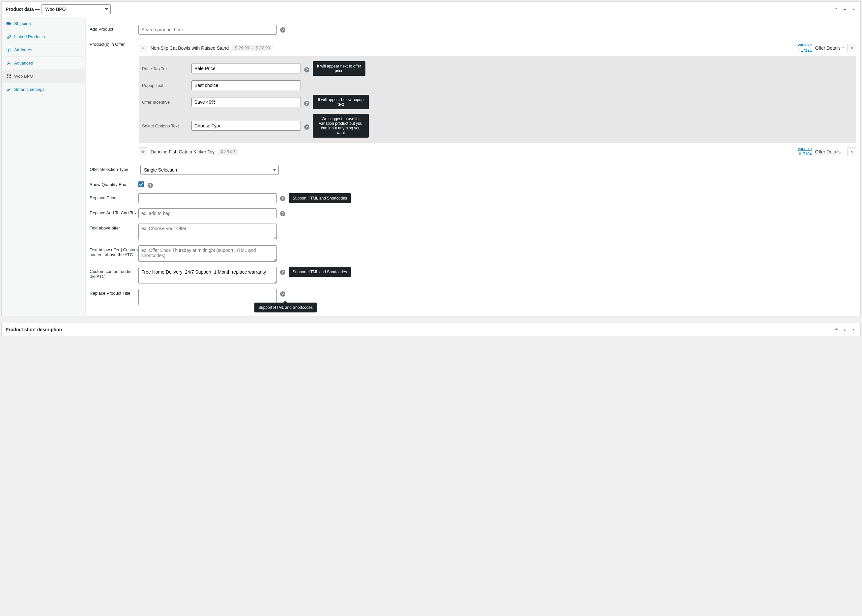 The height and width of the screenshot is (616, 862). What do you see at coordinates (246, 126) in the screenshot?
I see `select-options-input` at bounding box center [246, 126].